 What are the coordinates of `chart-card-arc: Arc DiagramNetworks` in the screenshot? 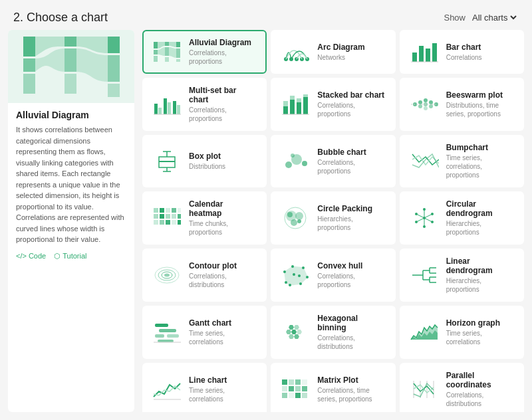 It's located at (332, 52).